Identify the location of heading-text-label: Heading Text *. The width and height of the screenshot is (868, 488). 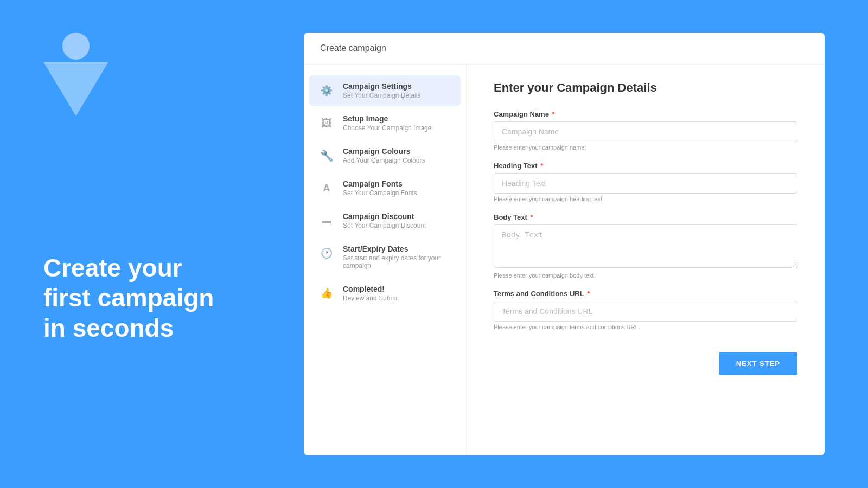
(646, 166).